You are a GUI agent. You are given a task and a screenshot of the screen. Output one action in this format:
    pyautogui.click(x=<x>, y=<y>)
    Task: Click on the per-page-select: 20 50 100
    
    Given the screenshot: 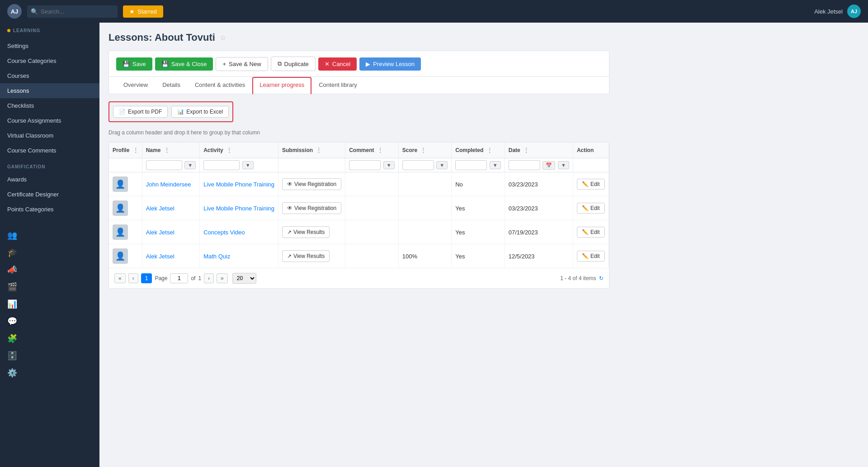 What is the action you would take?
    pyautogui.click(x=244, y=278)
    